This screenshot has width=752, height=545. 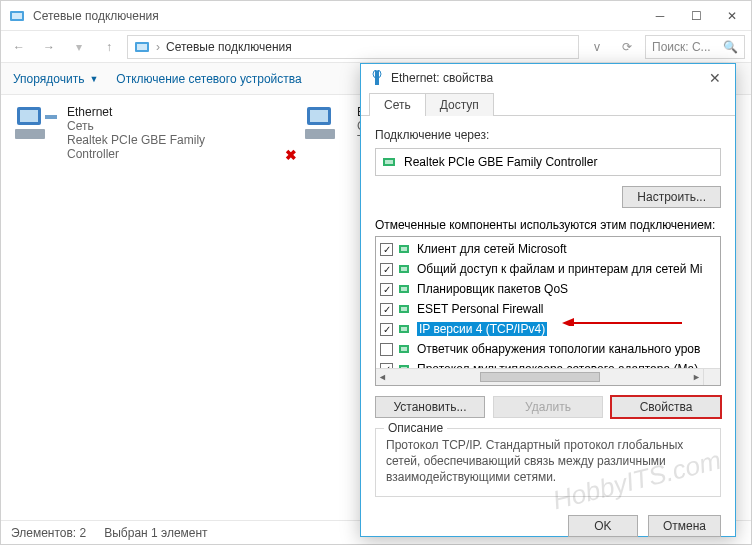 What do you see at coordinates (158, 47) in the screenshot?
I see `chevron-right-icon: ›` at bounding box center [158, 47].